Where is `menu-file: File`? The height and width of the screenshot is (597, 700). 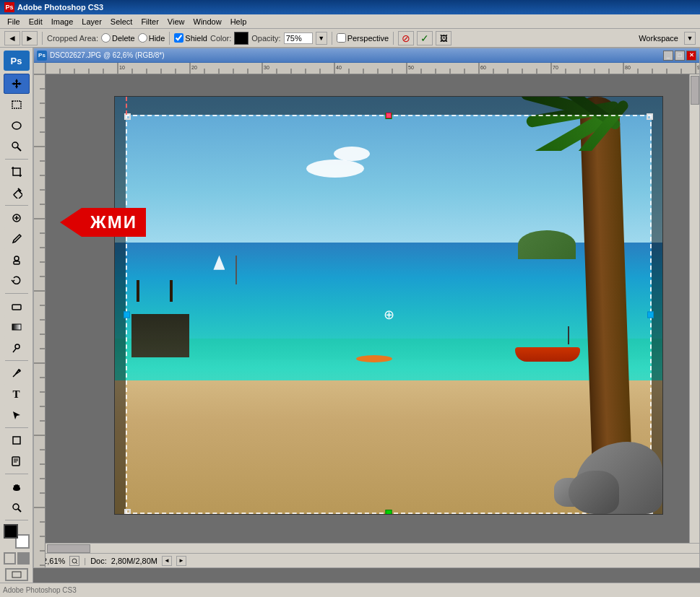
menu-file: File is located at coordinates (14, 22).